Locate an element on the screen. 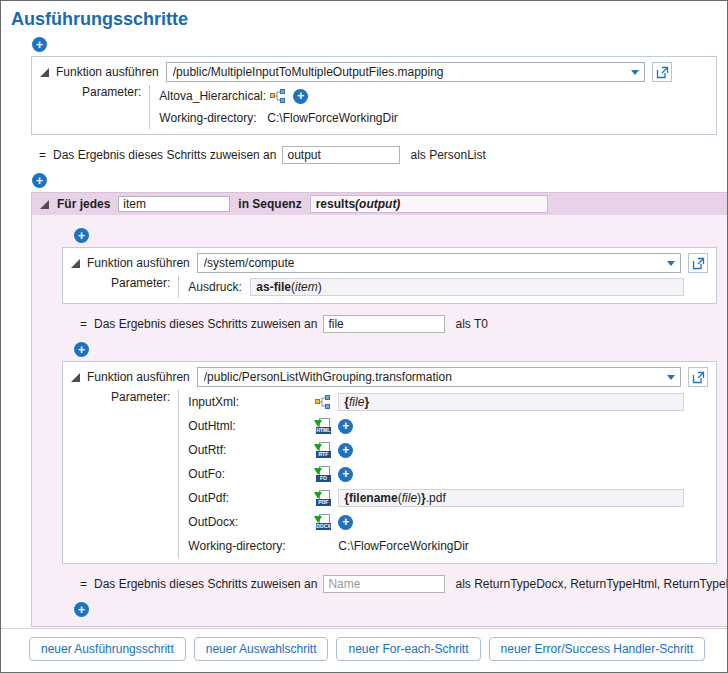 The image size is (728, 673). assign-result-row-3: = Das Ergebnis dieses Schritts zuweisen … is located at coordinates (404, 584).